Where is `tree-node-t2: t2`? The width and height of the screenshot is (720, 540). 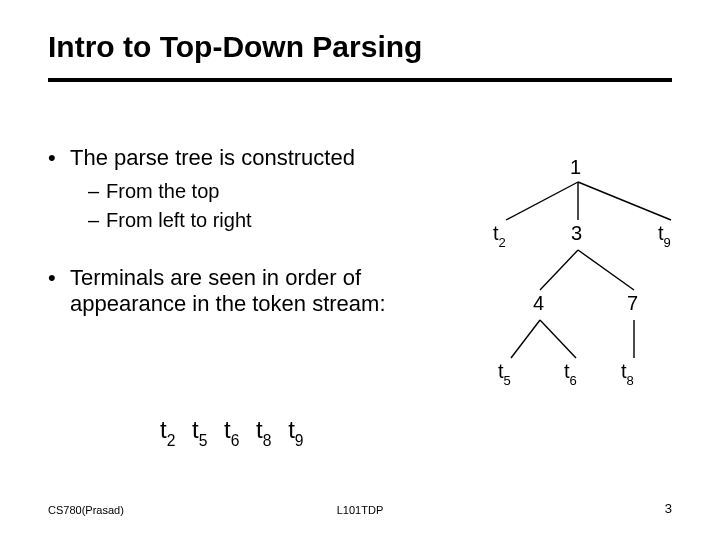
tree-node-t2: t2 is located at coordinates (500, 235).